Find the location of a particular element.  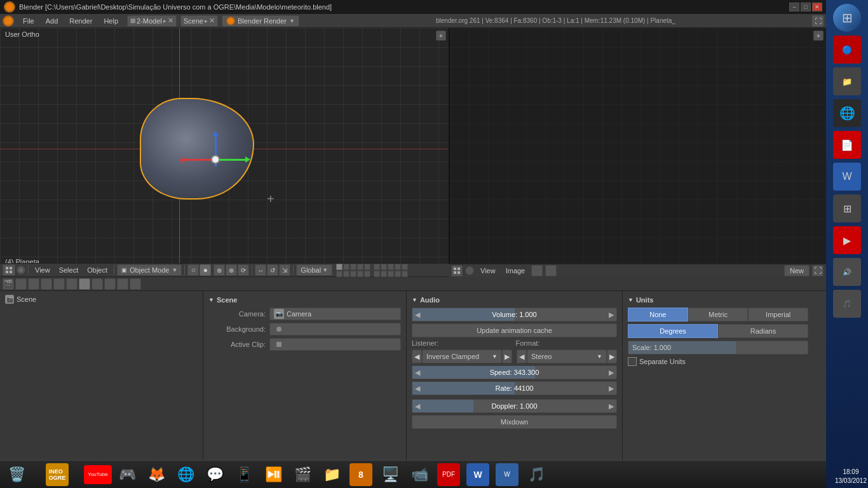

taskbar-music: 🎵 is located at coordinates (536, 475).